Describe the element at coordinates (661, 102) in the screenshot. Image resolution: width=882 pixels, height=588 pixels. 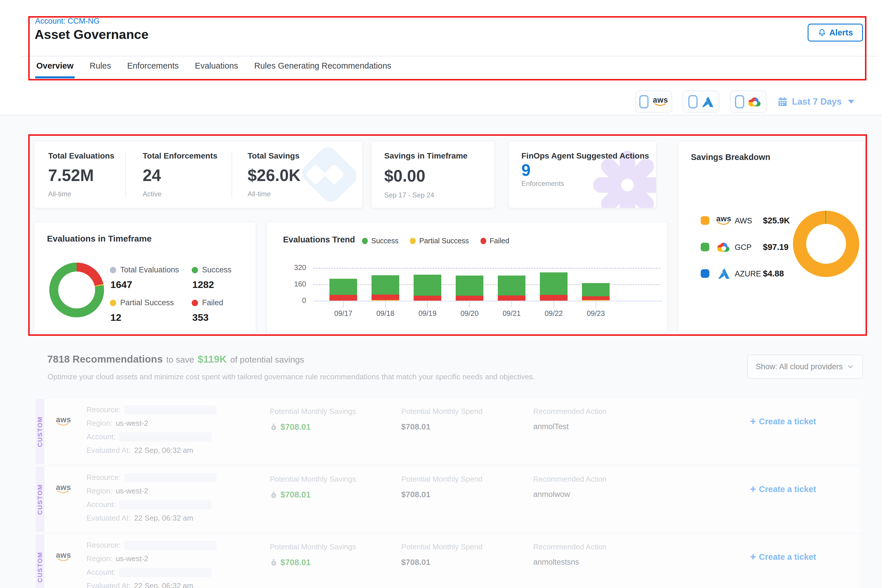
I see `aws-logo-icon: aws` at that location.